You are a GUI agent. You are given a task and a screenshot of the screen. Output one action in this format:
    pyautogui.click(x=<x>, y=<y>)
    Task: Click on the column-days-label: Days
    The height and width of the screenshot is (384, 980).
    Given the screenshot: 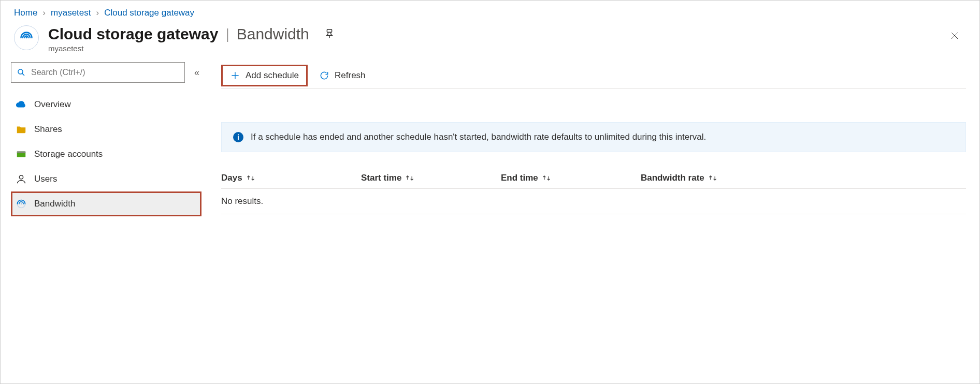 What is the action you would take?
    pyautogui.click(x=232, y=178)
    